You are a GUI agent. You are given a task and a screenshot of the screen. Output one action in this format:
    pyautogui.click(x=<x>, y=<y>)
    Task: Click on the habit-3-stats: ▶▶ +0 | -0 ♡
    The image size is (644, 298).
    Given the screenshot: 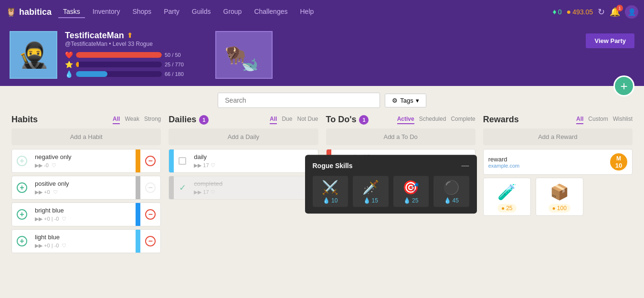 What is the action you would take?
    pyautogui.click(x=84, y=219)
    